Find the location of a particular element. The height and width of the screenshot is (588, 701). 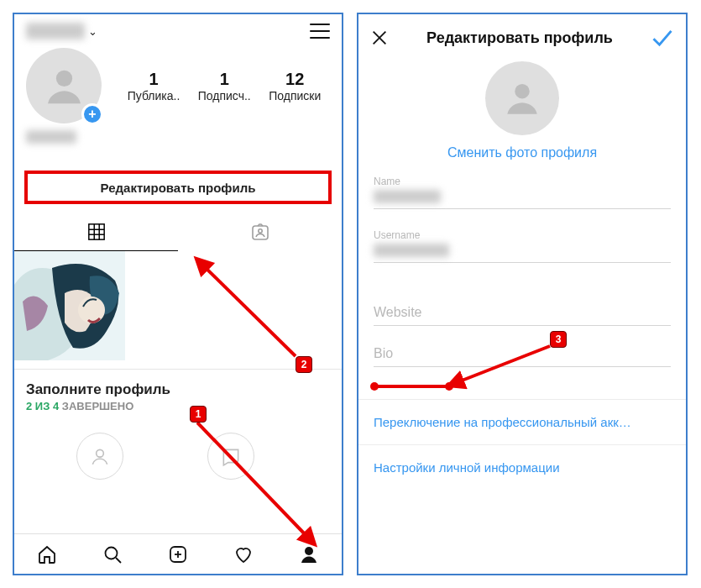

username-text is located at coordinates (55, 31).